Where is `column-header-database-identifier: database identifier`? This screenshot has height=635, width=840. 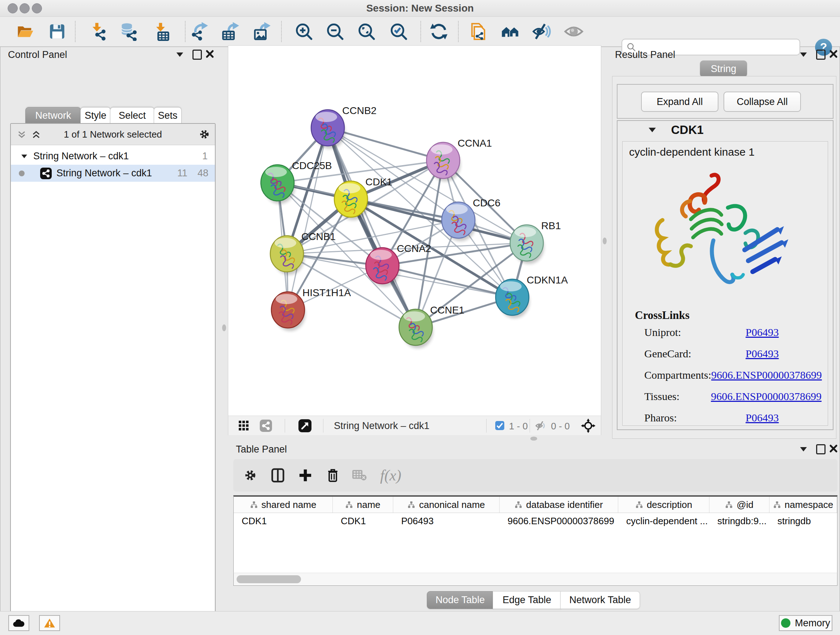
column-header-database-identifier: database identifier is located at coordinates (559, 505).